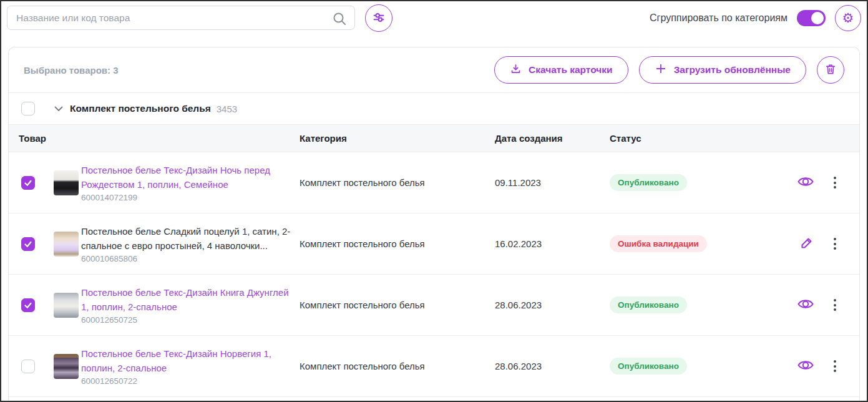  Describe the element at coordinates (190, 320) in the screenshot. I see `product-code: 600012650725` at that location.